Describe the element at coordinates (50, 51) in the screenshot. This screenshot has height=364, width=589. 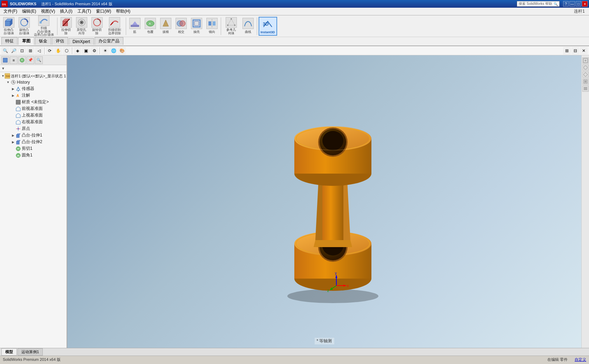
I see `rotate-button: ⟳` at that location.